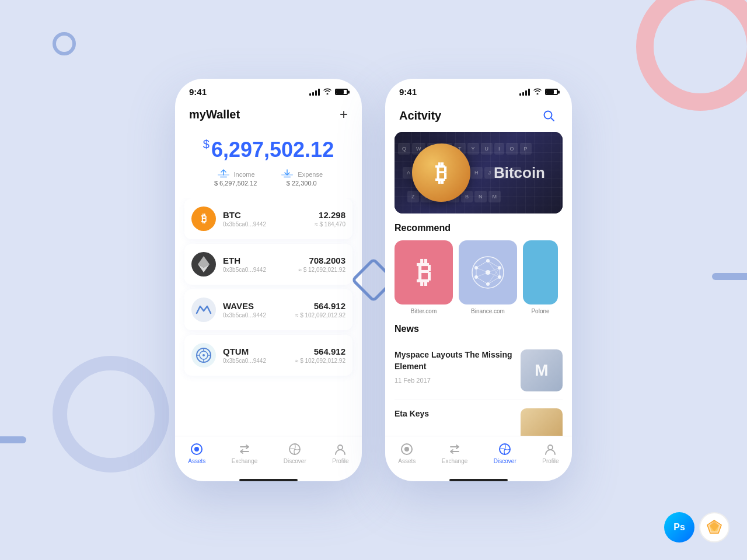  What do you see at coordinates (479, 90) in the screenshot?
I see `status-bar-2: 9:41` at bounding box center [479, 90].